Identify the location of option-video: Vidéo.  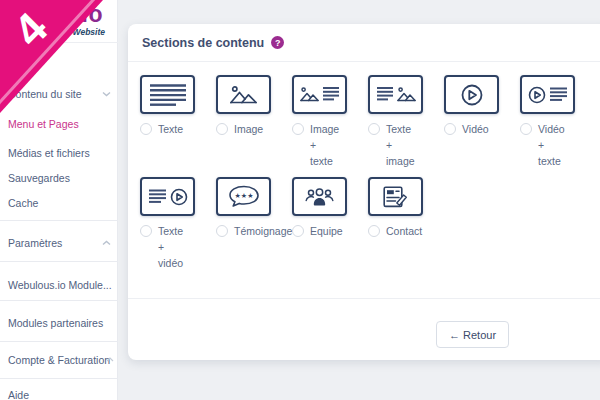
(482, 122).